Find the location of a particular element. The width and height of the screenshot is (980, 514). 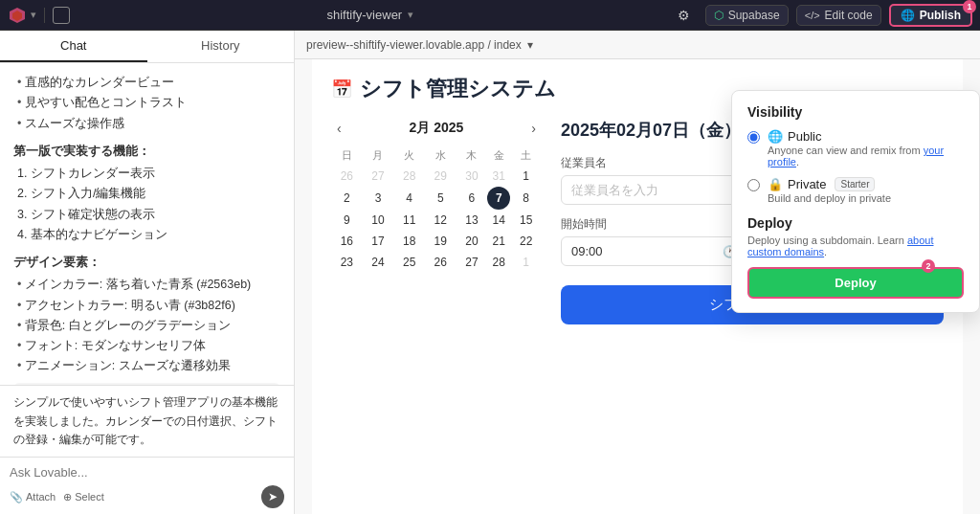

calendar-next-button: › is located at coordinates (534, 128).